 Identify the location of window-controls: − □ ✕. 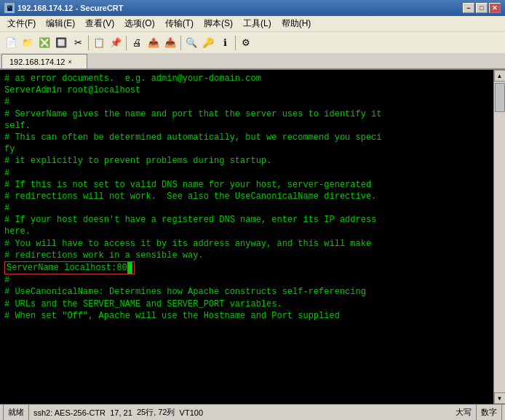
(482, 8).